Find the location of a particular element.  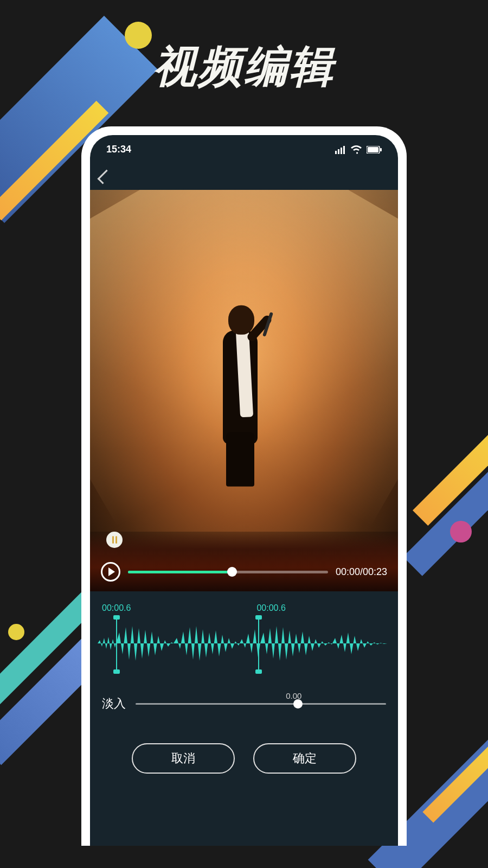

wifi-icon is located at coordinates (356, 150).